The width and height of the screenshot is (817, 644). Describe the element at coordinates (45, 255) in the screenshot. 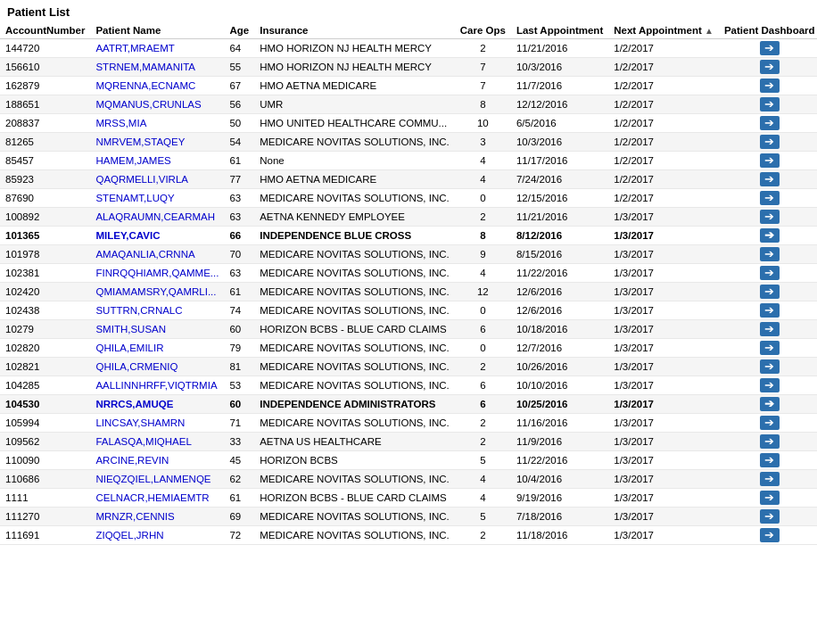

I see `cell-account: 101978` at that location.